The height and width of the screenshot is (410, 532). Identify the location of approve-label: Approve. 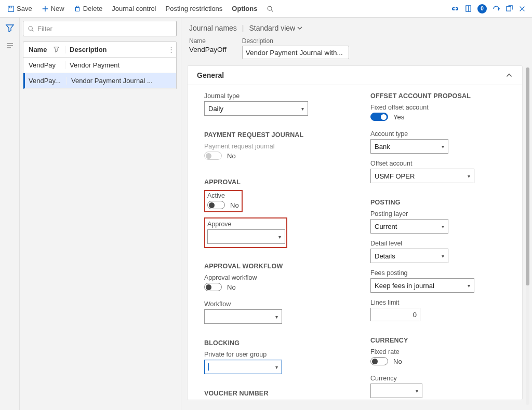
(246, 224).